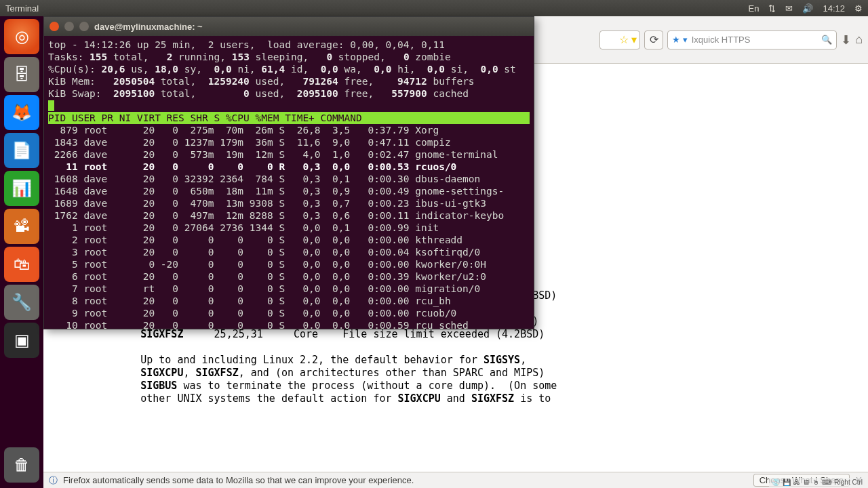 The height and width of the screenshot is (488, 868). I want to click on sound-icon: 🔊, so click(808, 8).